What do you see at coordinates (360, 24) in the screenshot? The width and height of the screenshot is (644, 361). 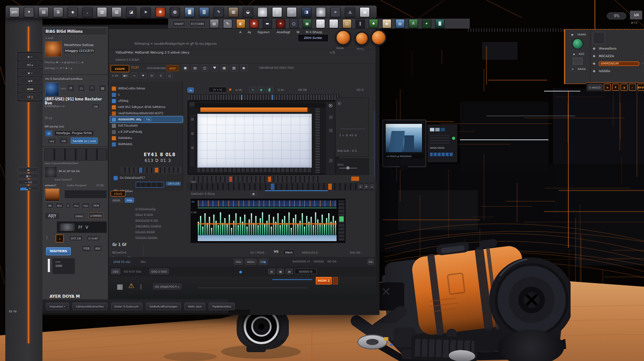 I see `toolbar2-icon: ‖` at bounding box center [360, 24].